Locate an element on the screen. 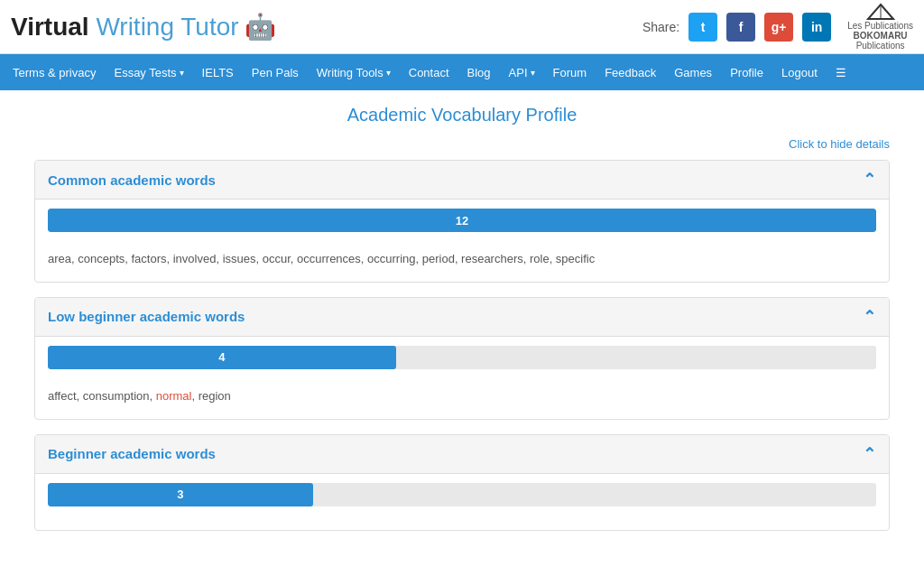 The image size is (924, 576). beginner-progress-value: 3 is located at coordinates (180, 495).